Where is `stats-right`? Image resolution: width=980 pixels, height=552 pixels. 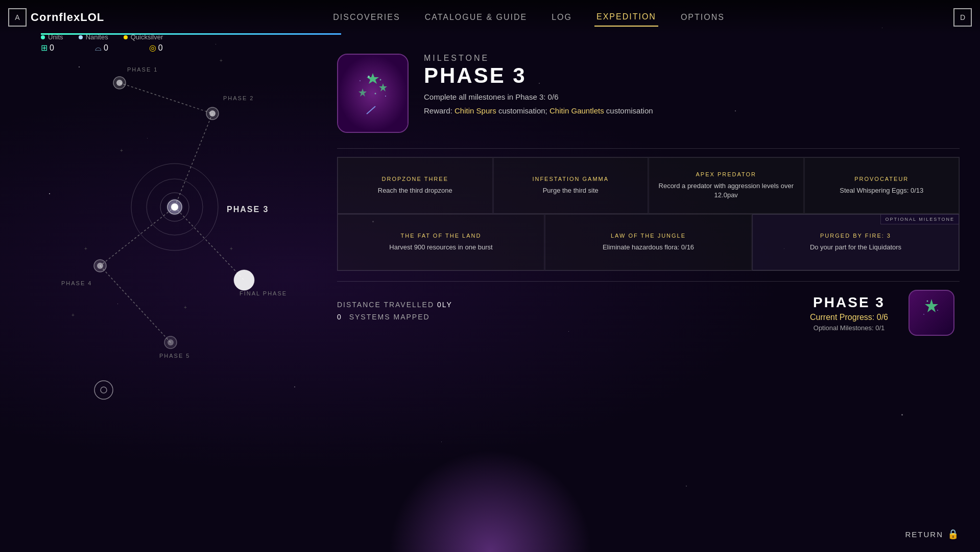
stats-right is located at coordinates (934, 313).